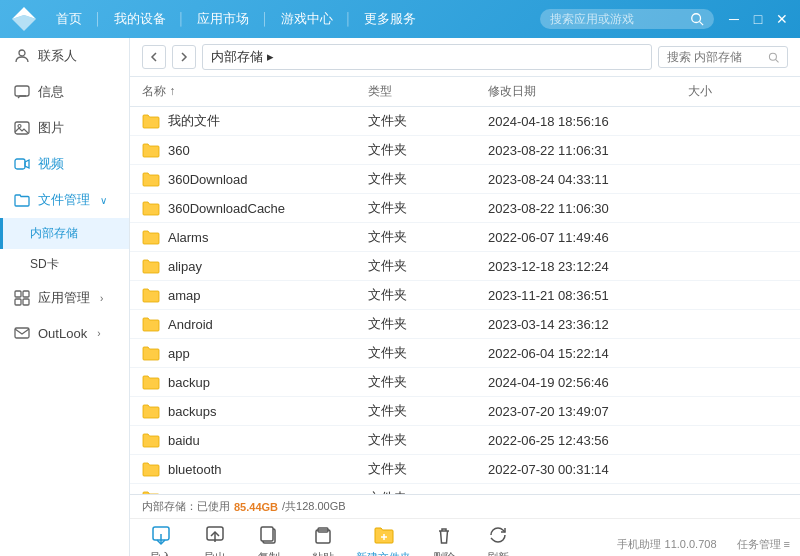  Describe the element at coordinates (723, 57) in the screenshot. I see `file-search-bar` at that location.